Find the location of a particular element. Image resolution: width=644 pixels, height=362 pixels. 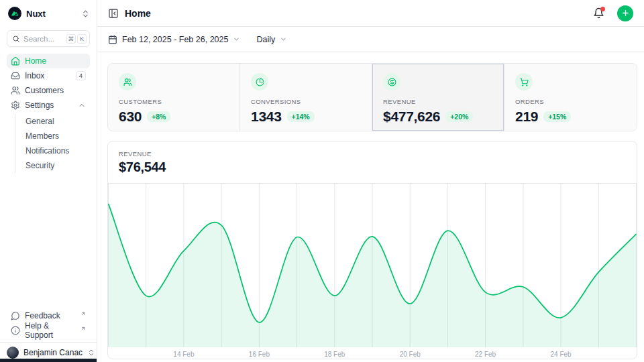

search-placeholder: Search... is located at coordinates (43, 39).